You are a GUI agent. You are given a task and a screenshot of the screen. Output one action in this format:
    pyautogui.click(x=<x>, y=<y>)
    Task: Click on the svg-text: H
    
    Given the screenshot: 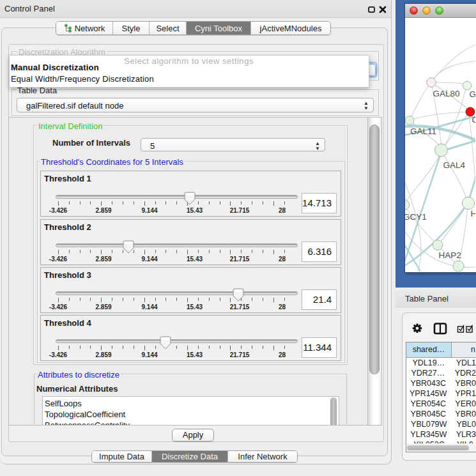 What is the action you would take?
    pyautogui.click(x=473, y=213)
    